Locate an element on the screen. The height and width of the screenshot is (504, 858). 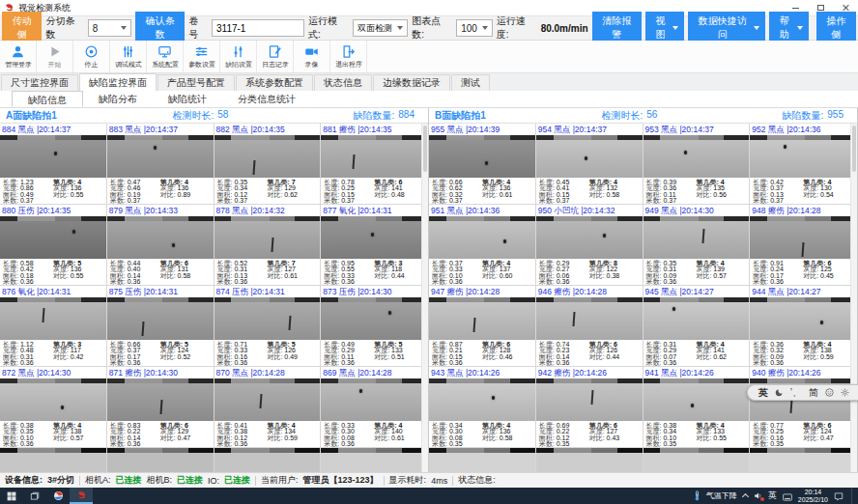
gear-icon is located at coordinates (844, 392).